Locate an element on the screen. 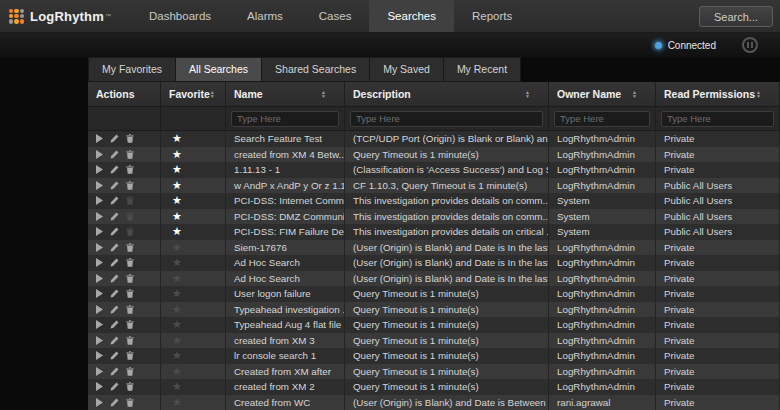 This screenshot has width=780, height=410. table-row: ★ created from XM 3 Query Timeout is 1 m… is located at coordinates (434, 341).